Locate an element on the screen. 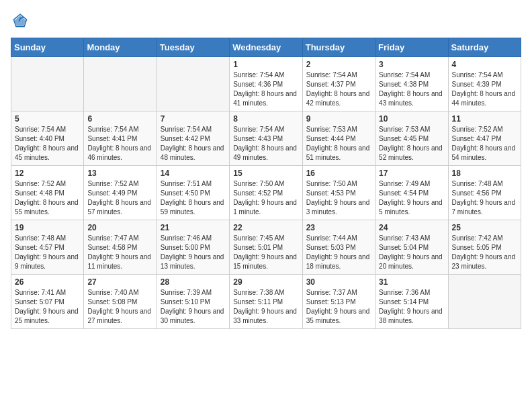 The height and width of the screenshot is (411, 532). calendar-cell: 8Sunrise: 7:54 AM Sunset: 4:43 PM Daylig… is located at coordinates (266, 138).